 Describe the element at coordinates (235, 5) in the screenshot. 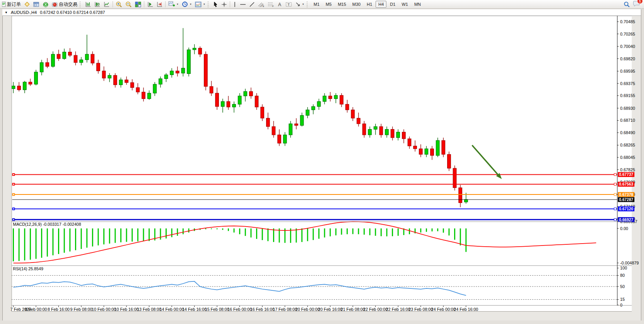

I see `vertical-line-icon` at that location.